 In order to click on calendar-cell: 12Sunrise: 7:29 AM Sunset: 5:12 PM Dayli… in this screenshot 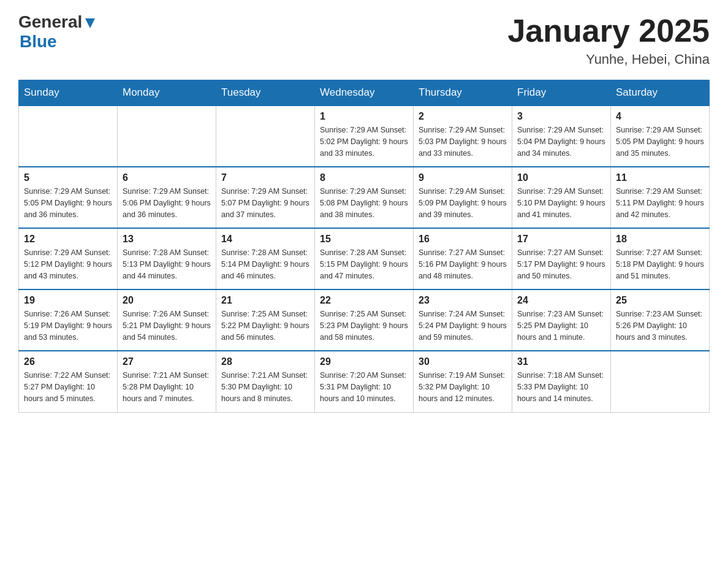, I will do `click(69, 259)`.